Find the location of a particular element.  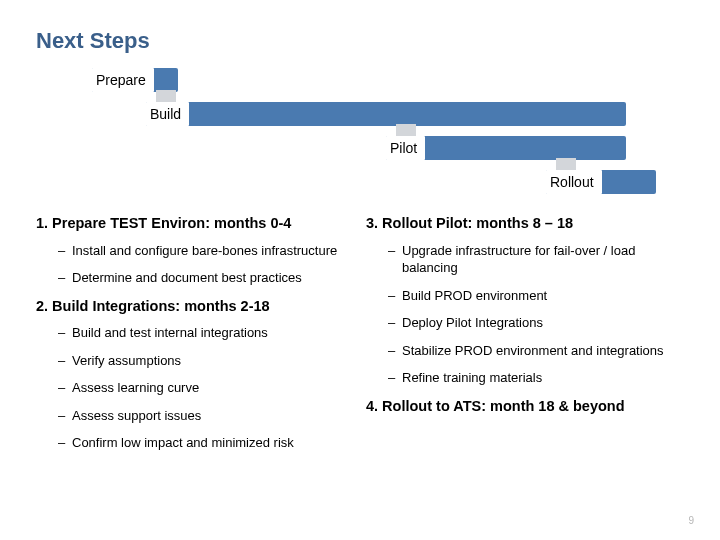

stage-label: Pilot is located at coordinates (406, 148).